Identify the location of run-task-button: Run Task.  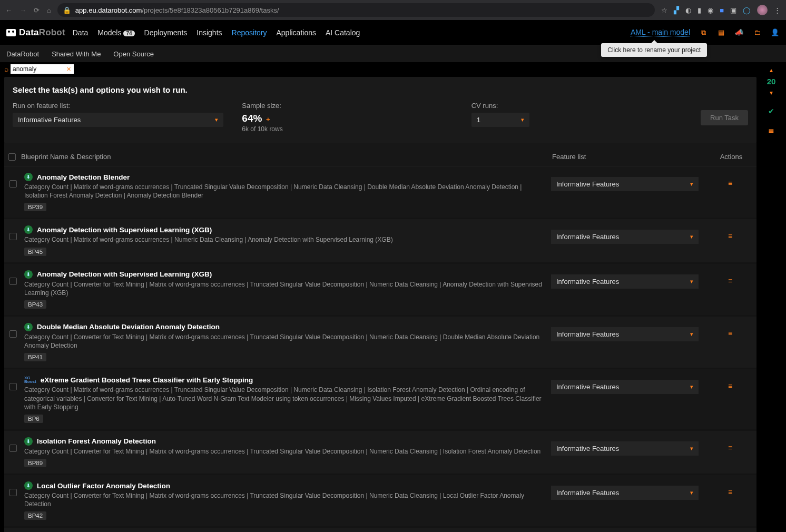
(724, 118).